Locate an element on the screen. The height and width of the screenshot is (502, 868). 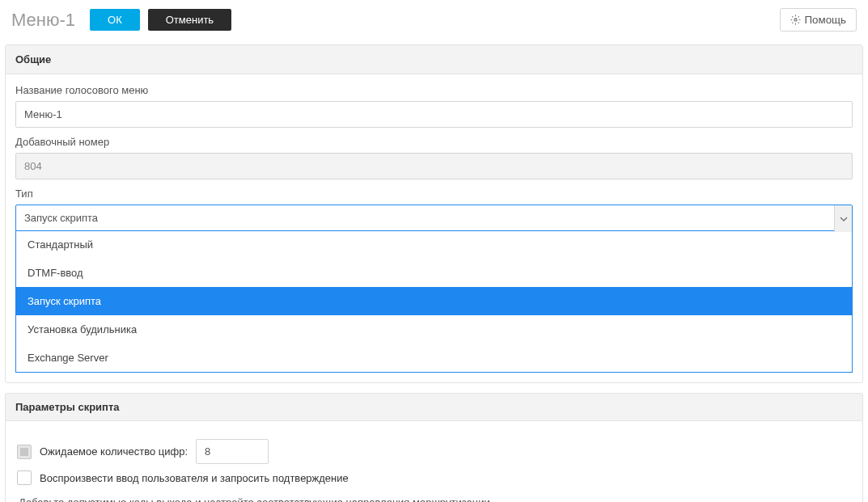
type-option-standard: Стандартный is located at coordinates (434, 244).